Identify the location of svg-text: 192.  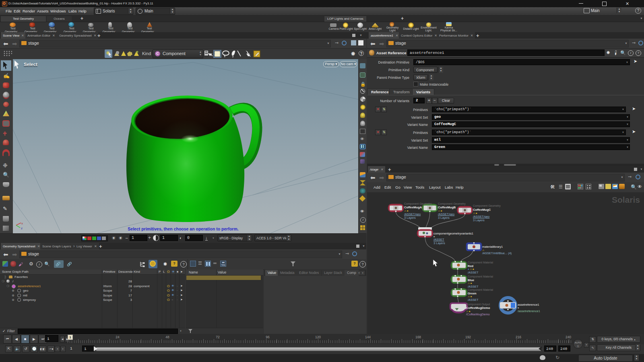
(468, 337).